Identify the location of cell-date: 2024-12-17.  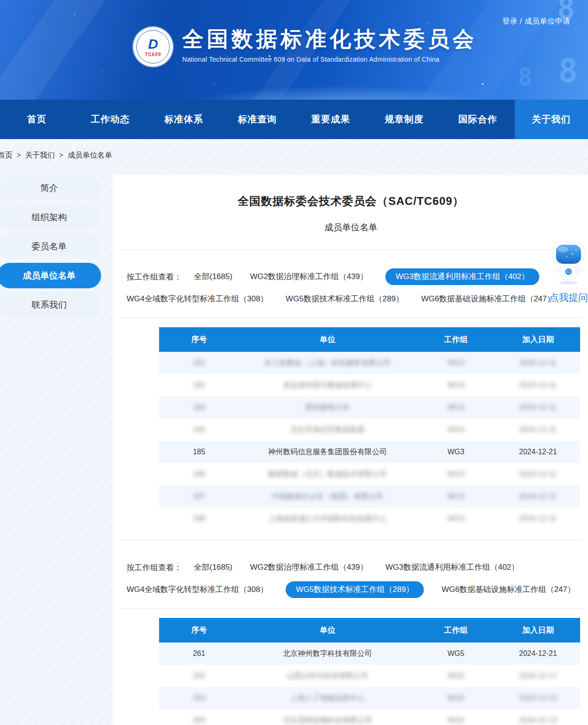
(538, 676).